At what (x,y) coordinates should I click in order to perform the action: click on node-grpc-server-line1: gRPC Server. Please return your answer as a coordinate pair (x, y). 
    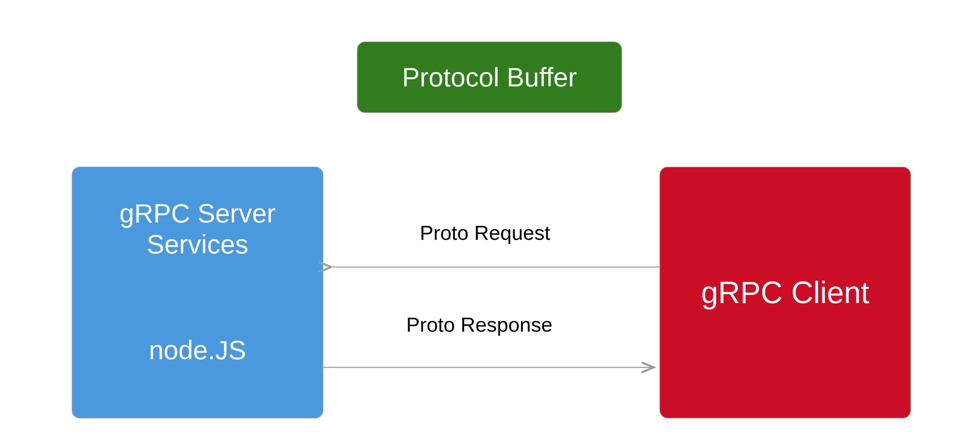
    Looking at the image, I should click on (197, 213).